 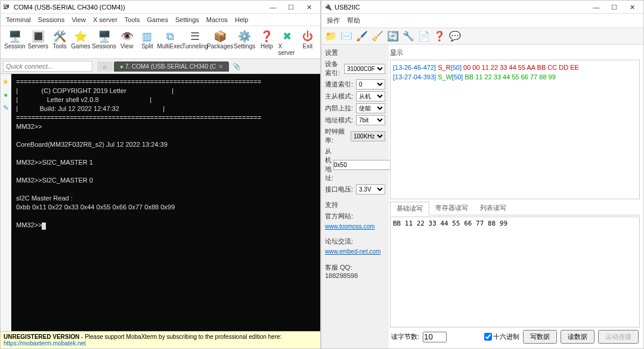 I want to click on toolbar-settings: ⚙️Settings, so click(x=244, y=43).